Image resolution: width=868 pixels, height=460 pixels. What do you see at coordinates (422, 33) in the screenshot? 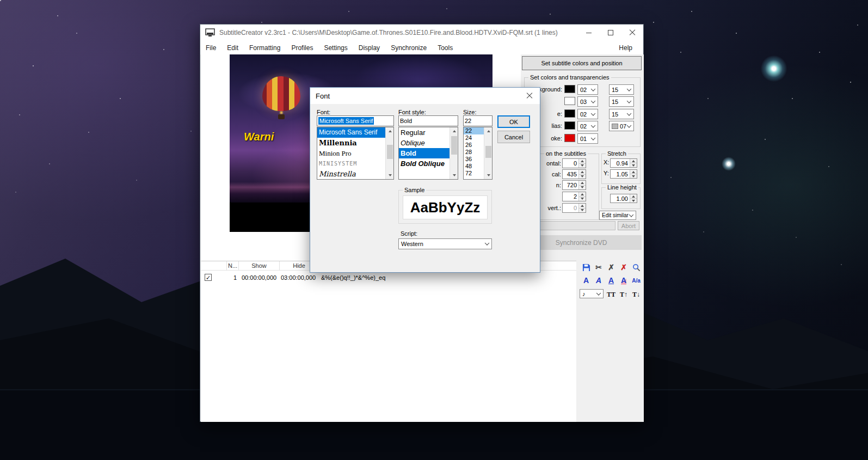
I see `title-bar: SubtitleCreator v2.3rc1 - C:\Users\M\Des…` at bounding box center [422, 33].